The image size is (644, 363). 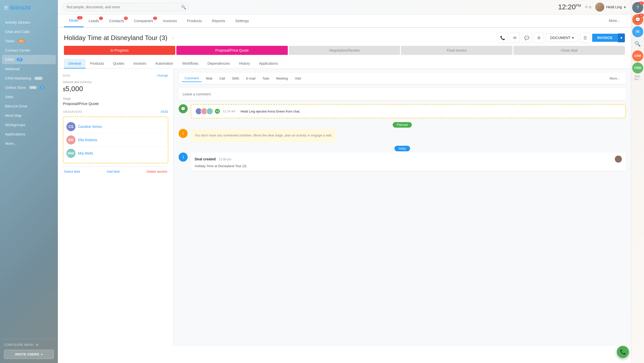 I want to click on sidebar-item-activity-stream: Activity Stream, so click(x=29, y=22).